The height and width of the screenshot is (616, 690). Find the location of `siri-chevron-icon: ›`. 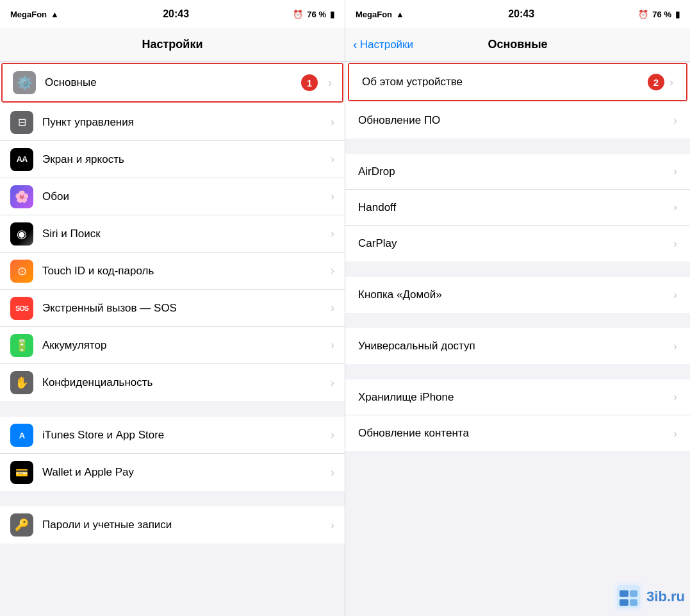

siri-chevron-icon: › is located at coordinates (333, 233).